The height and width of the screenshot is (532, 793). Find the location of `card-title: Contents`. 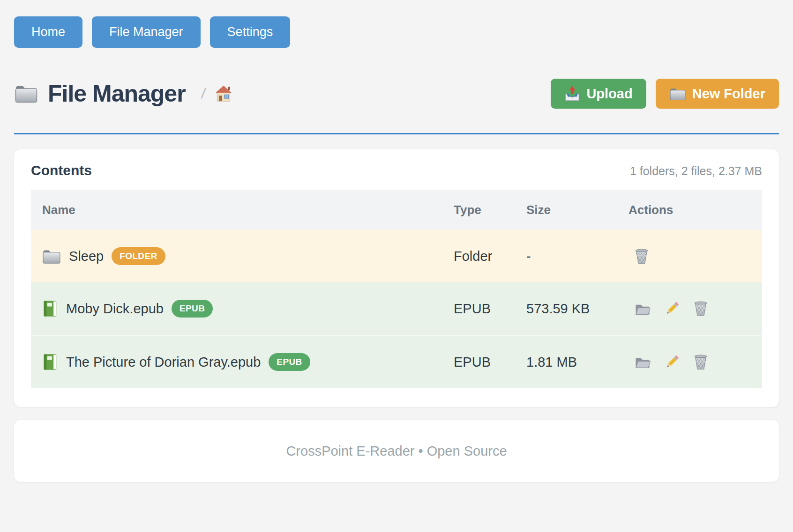

card-title: Contents is located at coordinates (61, 170).